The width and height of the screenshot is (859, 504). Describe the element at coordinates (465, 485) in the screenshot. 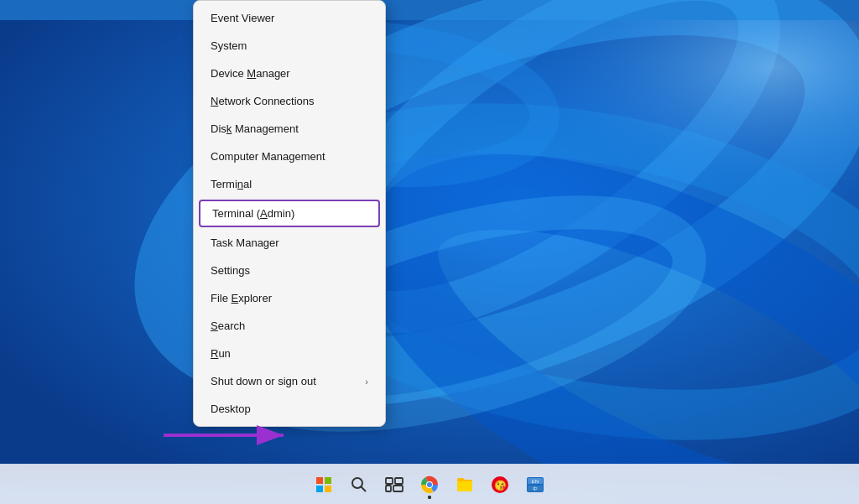

I see `file-explorer-icon` at that location.